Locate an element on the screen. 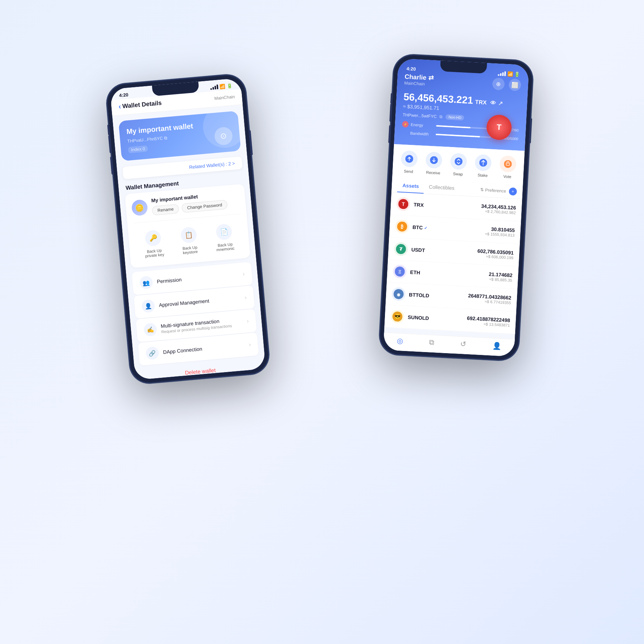  swap-label: Swap is located at coordinates (458, 174).